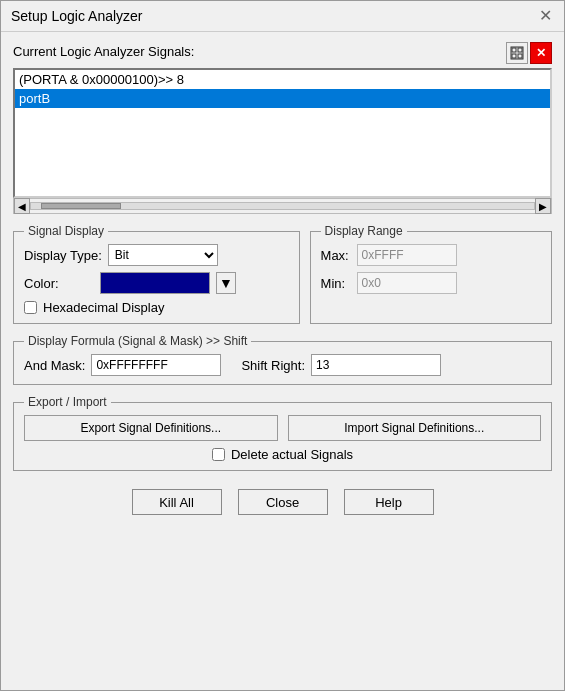 Image resolution: width=565 pixels, height=691 pixels. What do you see at coordinates (156, 274) in the screenshot?
I see `signal-display-group: Signal Display Display Type: Bit Integer…` at bounding box center [156, 274].